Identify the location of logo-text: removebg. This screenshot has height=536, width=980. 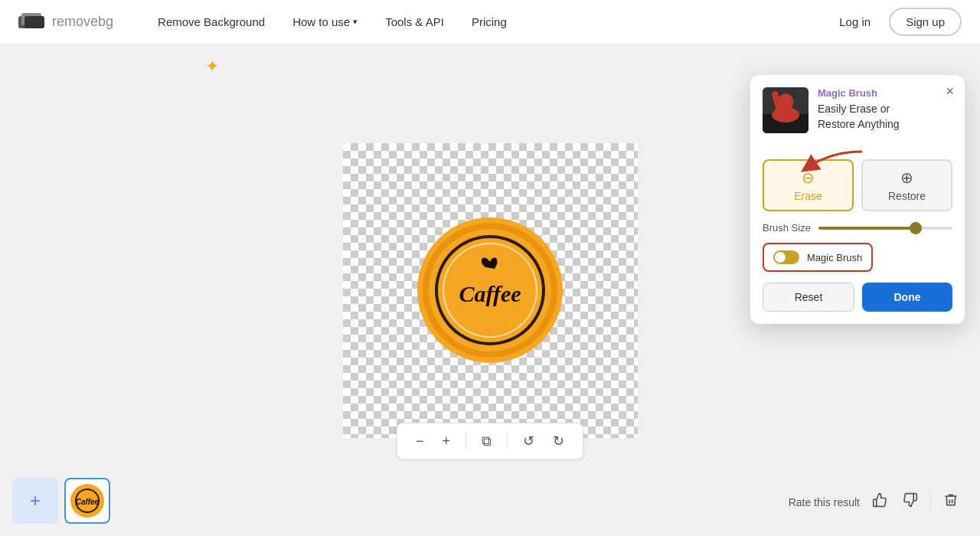
(83, 21).